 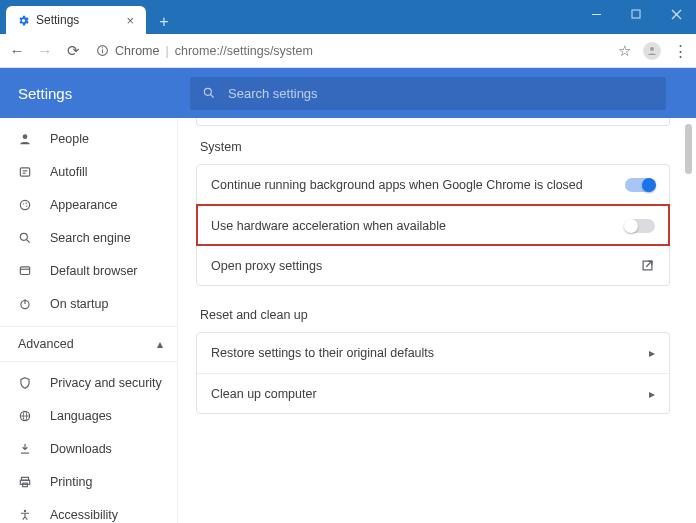 What do you see at coordinates (58, 20) in the screenshot?
I see `tab-title: Settings` at bounding box center [58, 20].